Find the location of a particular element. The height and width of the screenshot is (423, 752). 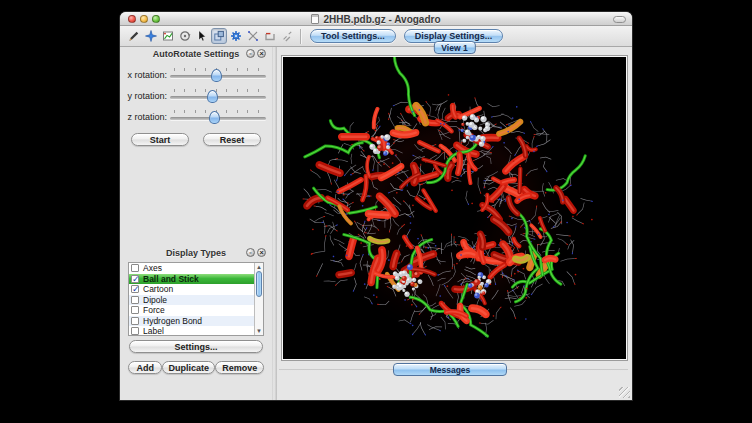

document-icon is located at coordinates (315, 19).